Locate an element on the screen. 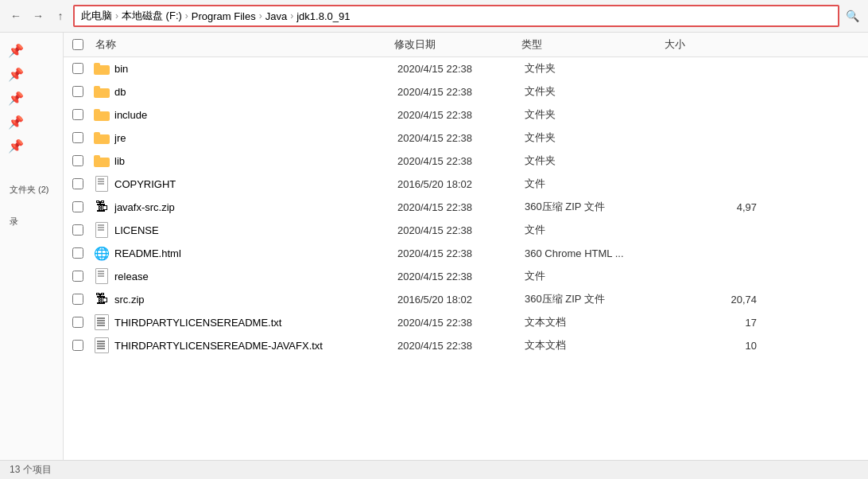  sidebar: 📌 📌 📌 📌 📌 文件夹 (2) 录 is located at coordinates (32, 247).